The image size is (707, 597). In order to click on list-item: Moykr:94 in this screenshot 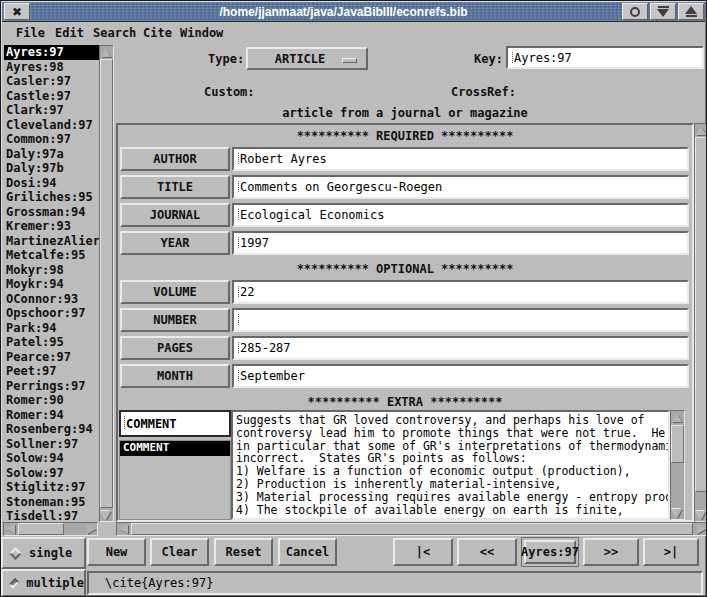, I will do `click(52, 284)`.